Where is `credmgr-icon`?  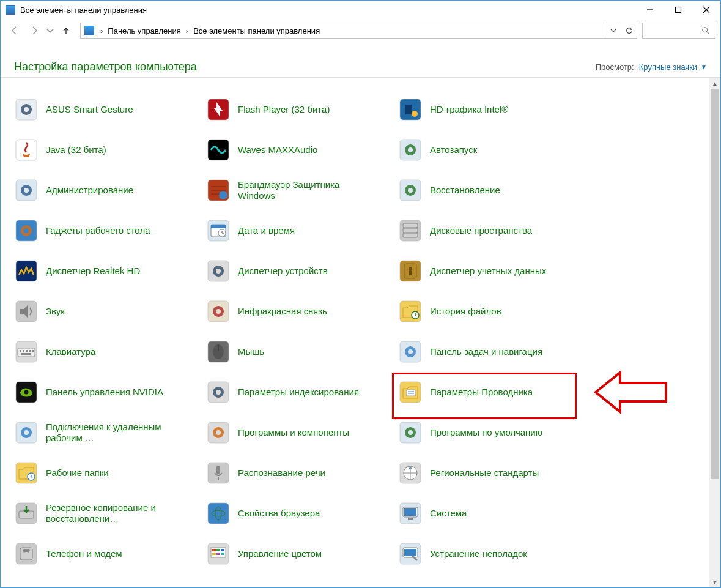 credmgr-icon is located at coordinates (410, 271).